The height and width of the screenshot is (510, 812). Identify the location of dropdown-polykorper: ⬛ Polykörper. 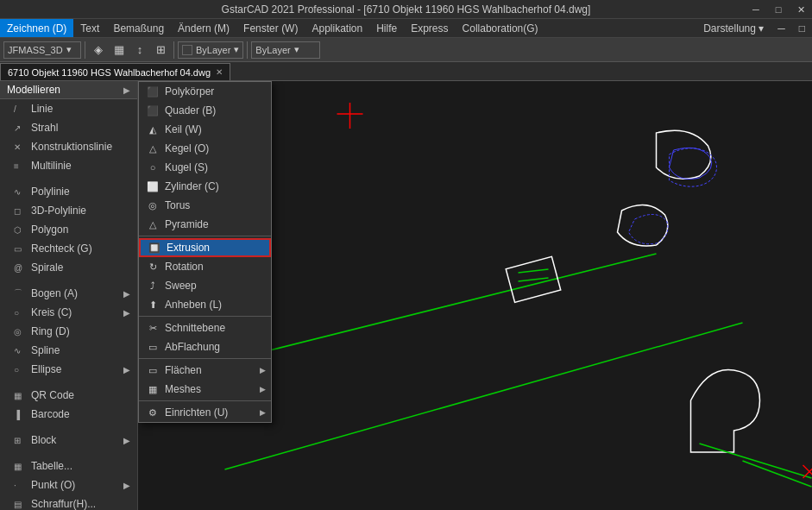
(205, 91).